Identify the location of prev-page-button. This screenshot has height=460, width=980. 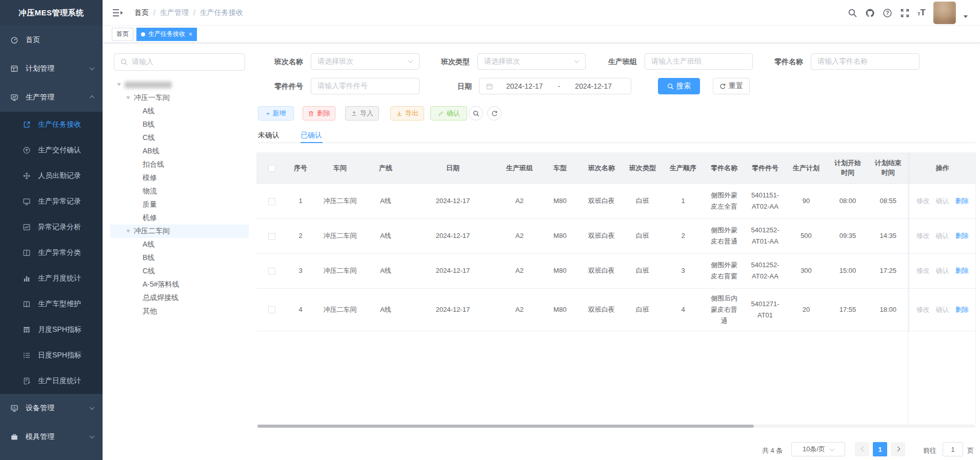
(862, 449).